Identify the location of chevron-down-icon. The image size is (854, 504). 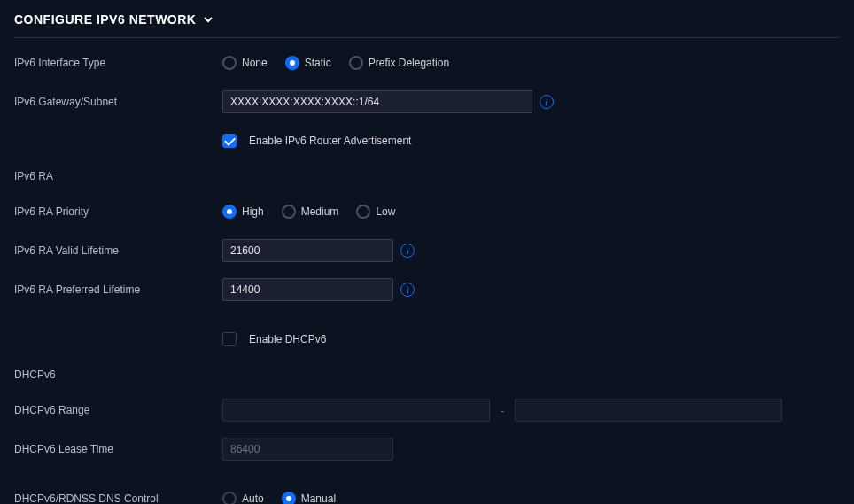
(208, 19).